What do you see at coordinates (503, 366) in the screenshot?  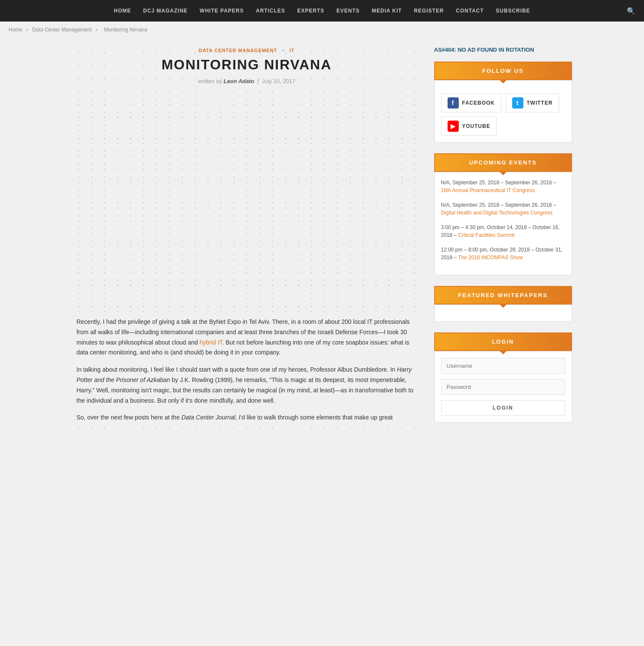 I see `username-input` at bounding box center [503, 366].